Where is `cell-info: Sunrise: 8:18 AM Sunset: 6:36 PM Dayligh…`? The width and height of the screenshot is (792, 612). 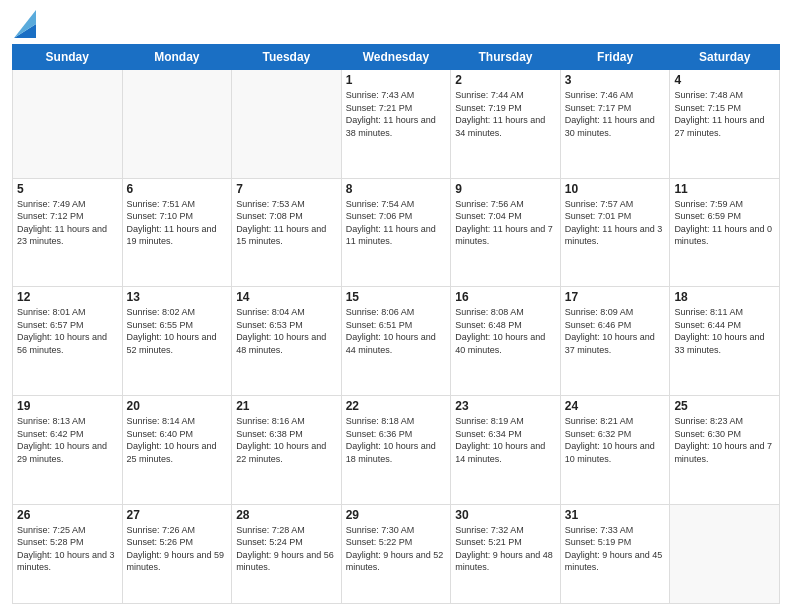 cell-info: Sunrise: 8:18 AM Sunset: 6:36 PM Dayligh… is located at coordinates (396, 440).